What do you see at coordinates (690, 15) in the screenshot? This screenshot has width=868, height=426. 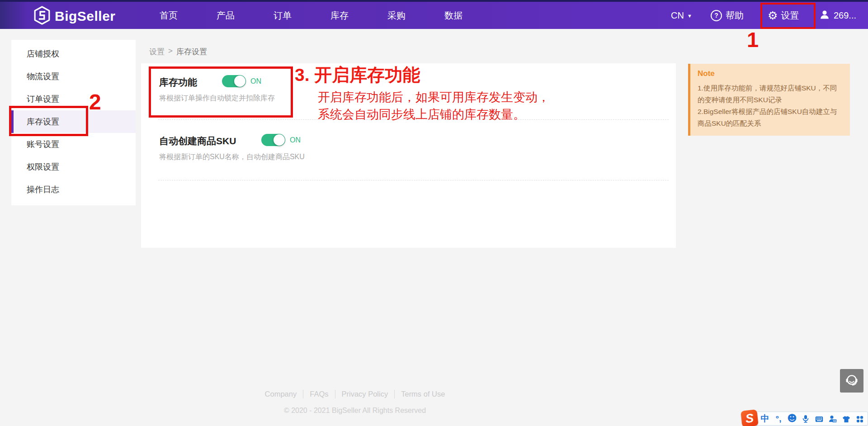 I see `chevron-down-icon: ▼` at bounding box center [690, 15].